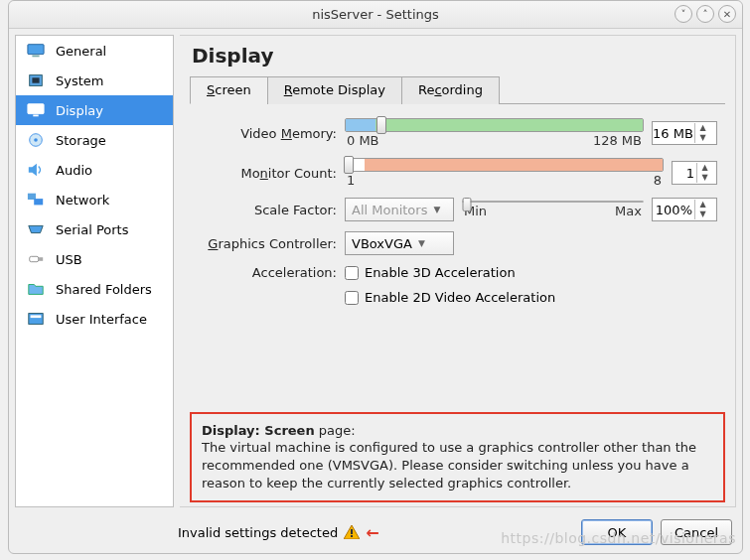 Image resolution: width=750 pixels, height=560 pixels. I want to click on slider-monitor-count-wrap: 18, so click(505, 173).